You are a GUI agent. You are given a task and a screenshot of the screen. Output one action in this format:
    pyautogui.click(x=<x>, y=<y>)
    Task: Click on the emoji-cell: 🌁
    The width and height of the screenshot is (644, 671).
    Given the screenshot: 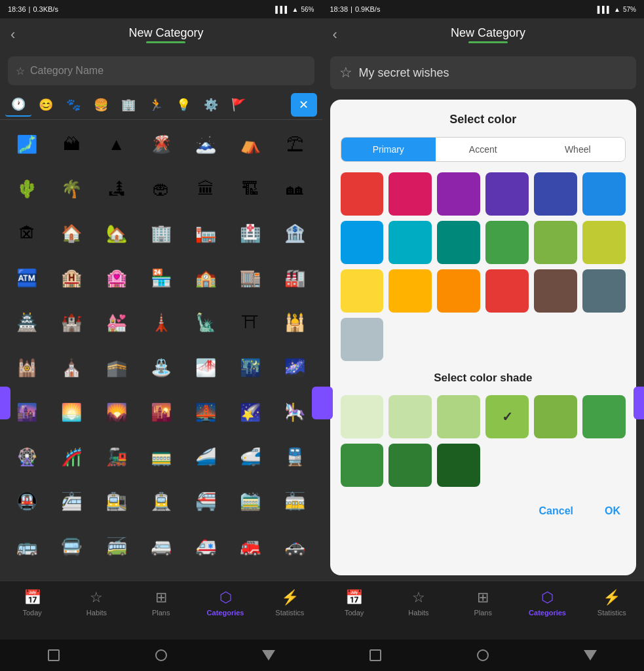 What is the action you would take?
    pyautogui.click(x=206, y=368)
    